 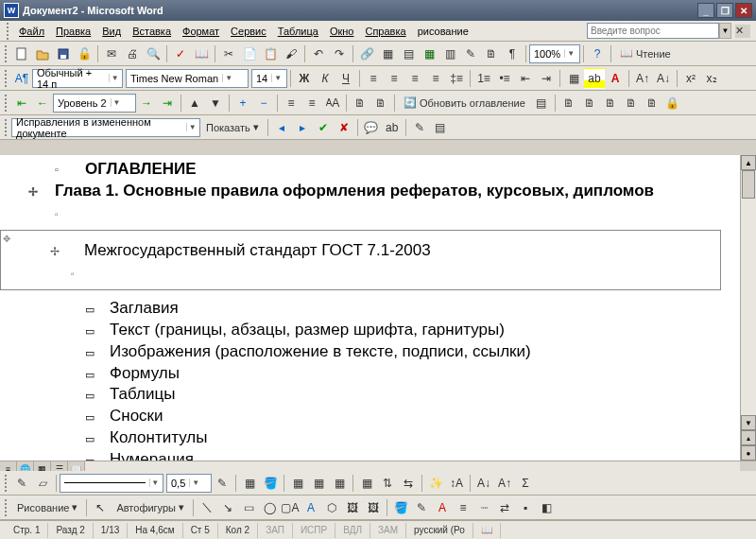 What do you see at coordinates (55, 252) in the screenshot?
I see `outline-plus-icon: ✢` at bounding box center [55, 252].